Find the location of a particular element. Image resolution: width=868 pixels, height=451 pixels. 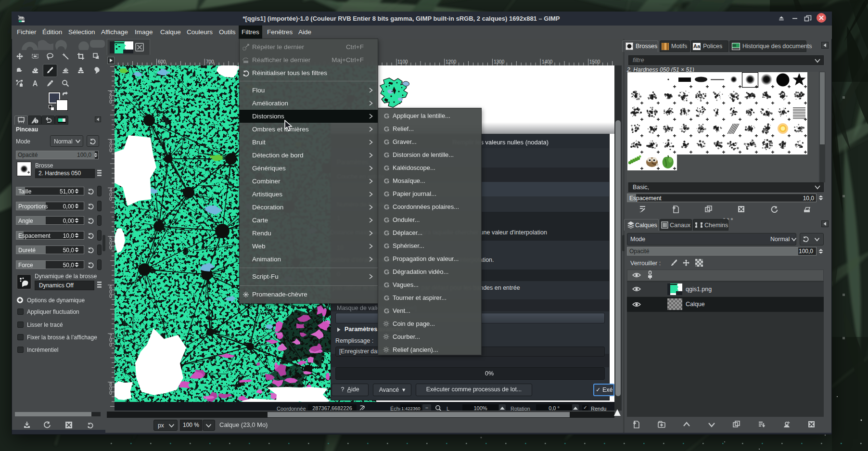

svg-text: 1500 is located at coordinates (595, 62).